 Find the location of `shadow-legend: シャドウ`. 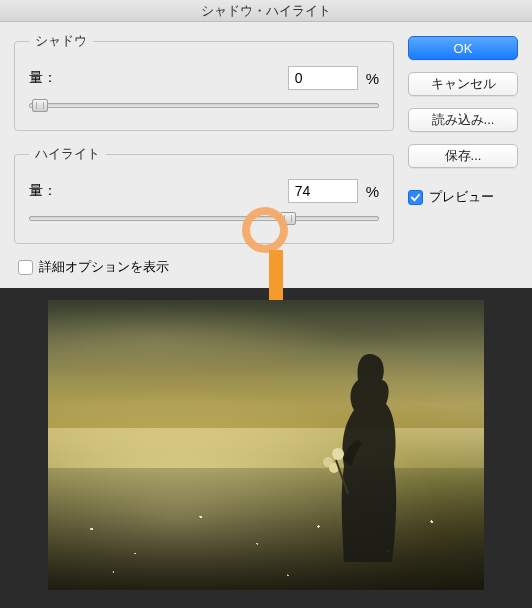

shadow-legend: シャドウ is located at coordinates (61, 41).